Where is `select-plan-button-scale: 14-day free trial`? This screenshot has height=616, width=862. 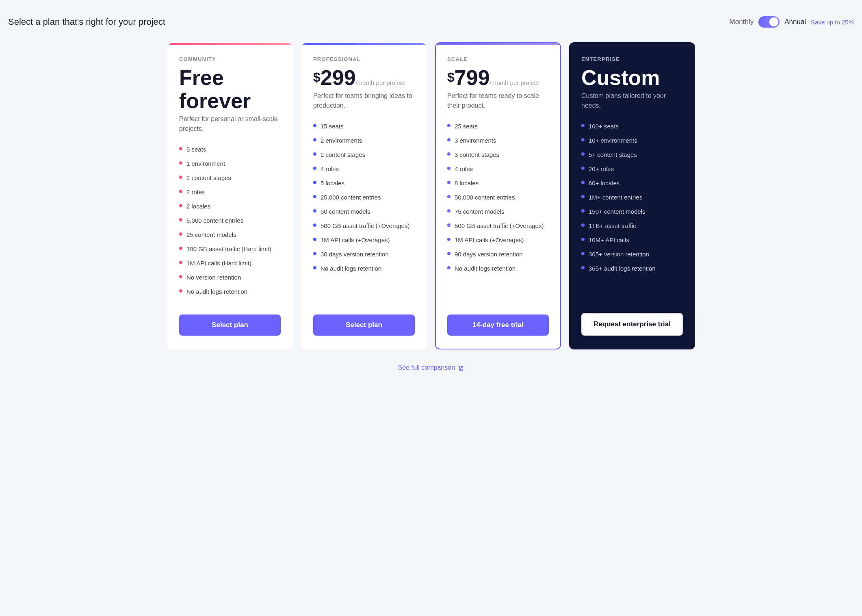
select-plan-button-scale: 14-day free trial is located at coordinates (498, 325).